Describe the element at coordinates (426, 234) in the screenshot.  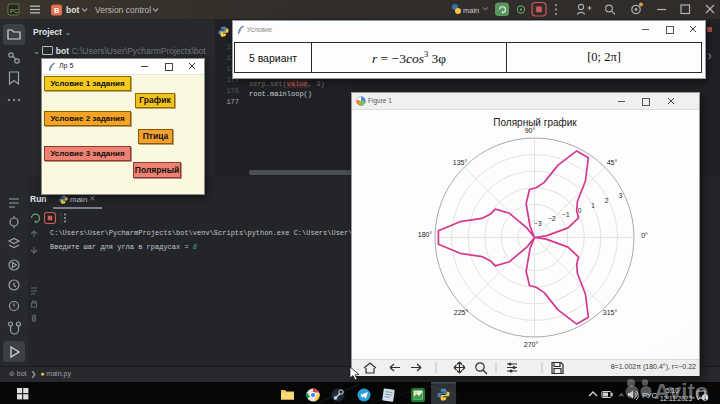
I see `svg-text: 180°` at that location.